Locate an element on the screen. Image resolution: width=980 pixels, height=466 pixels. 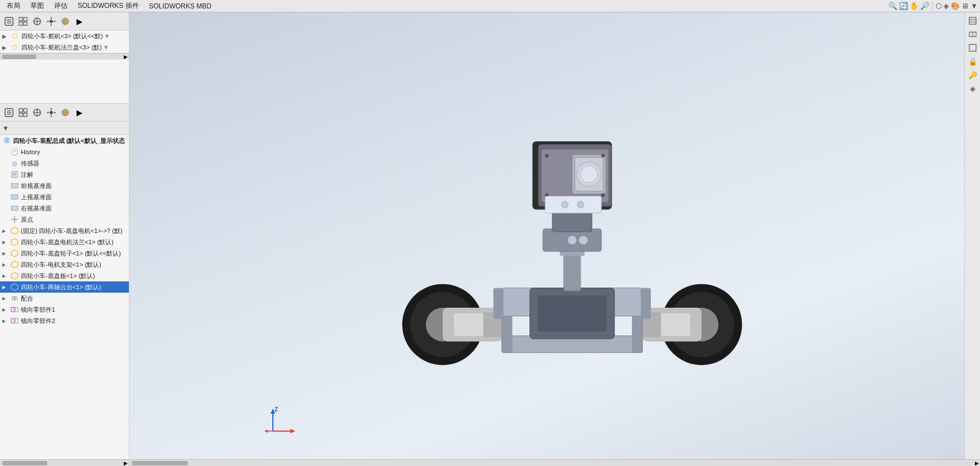
property-manager-icon is located at coordinates (23, 21).